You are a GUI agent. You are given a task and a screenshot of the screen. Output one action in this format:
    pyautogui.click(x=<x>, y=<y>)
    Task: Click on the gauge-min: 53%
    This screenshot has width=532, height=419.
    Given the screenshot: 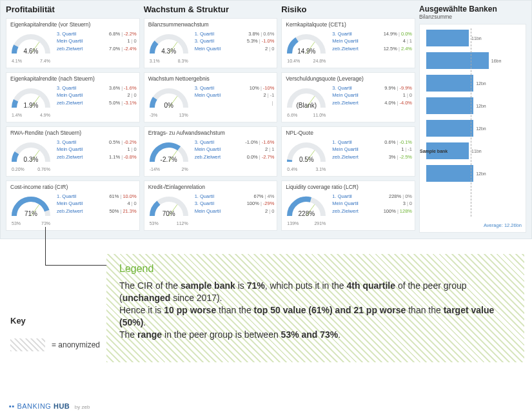 What is the action you would take?
    pyautogui.click(x=16, y=223)
    